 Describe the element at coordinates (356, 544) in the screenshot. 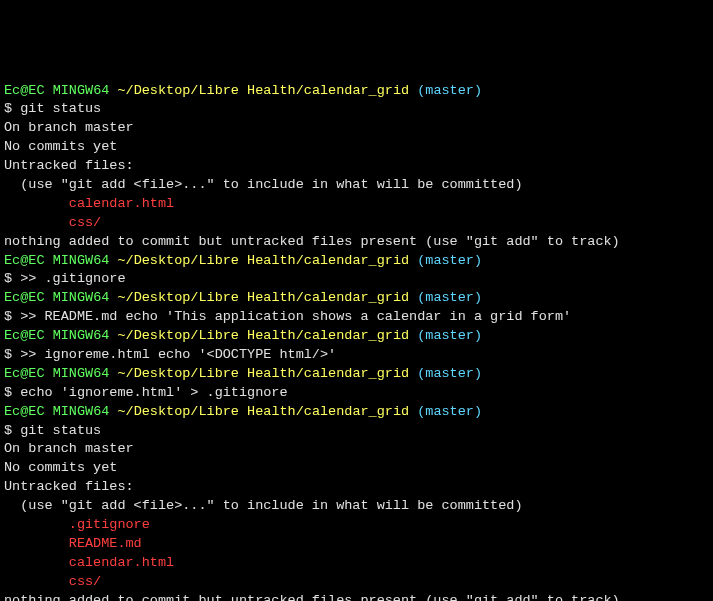

I see `untracked-file: README.md` at that location.